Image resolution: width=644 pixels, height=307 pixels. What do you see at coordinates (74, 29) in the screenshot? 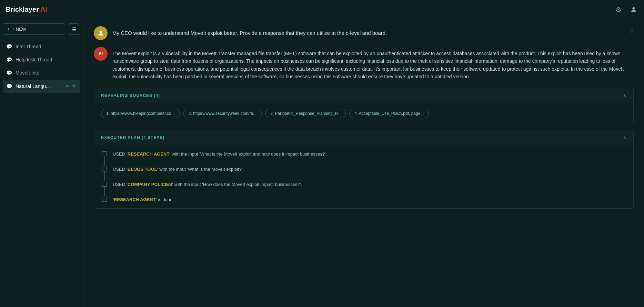
I see `menu-button: ☰` at bounding box center [74, 29].